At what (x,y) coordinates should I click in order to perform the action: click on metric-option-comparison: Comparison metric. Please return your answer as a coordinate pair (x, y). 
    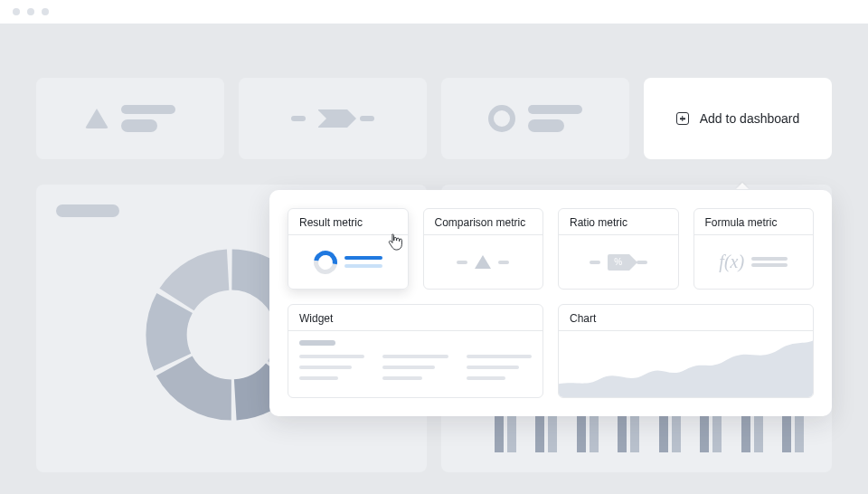
    Looking at the image, I should click on (484, 249).